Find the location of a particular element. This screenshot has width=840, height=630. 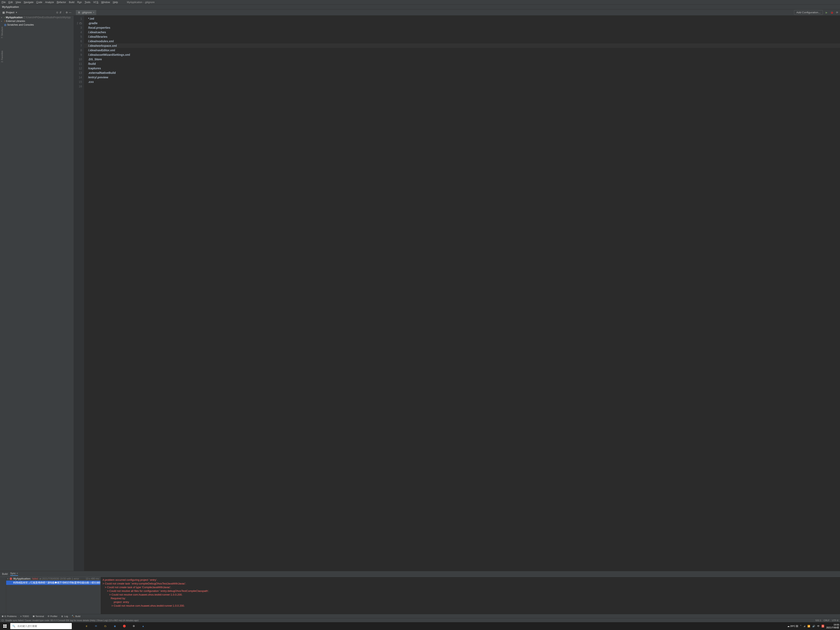

tree-root-name: MyApplication is located at coordinates (14, 17).